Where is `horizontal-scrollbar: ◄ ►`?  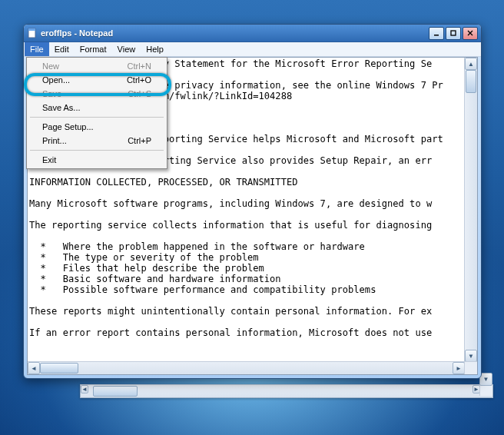 horizontal-scrollbar: ◄ ► is located at coordinates (246, 367).